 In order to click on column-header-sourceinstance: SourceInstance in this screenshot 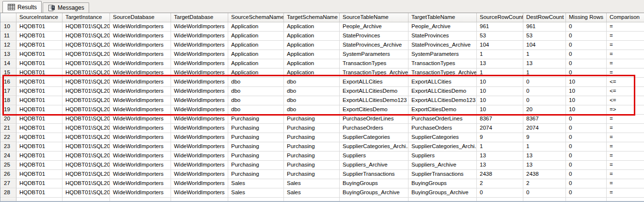, I will do `click(40, 17)`.